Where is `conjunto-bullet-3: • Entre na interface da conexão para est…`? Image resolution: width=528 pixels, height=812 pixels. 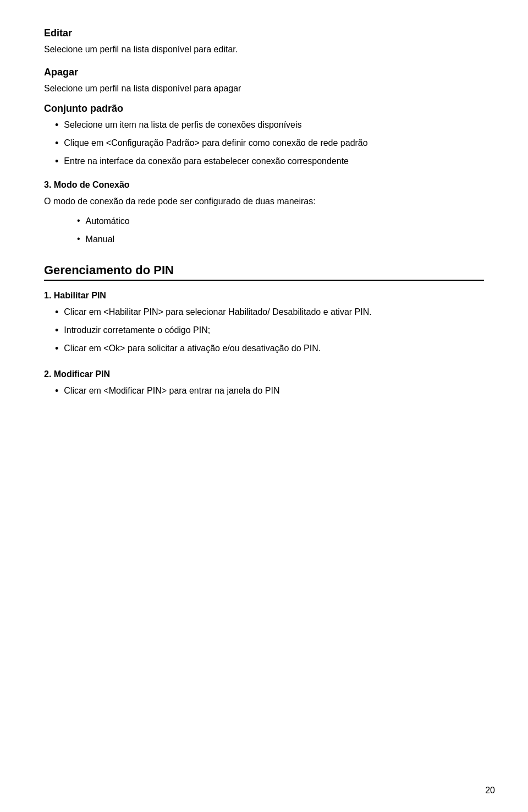
conjunto-bullet-3: • Entre na interface da conexão para est… is located at coordinates (264, 162).